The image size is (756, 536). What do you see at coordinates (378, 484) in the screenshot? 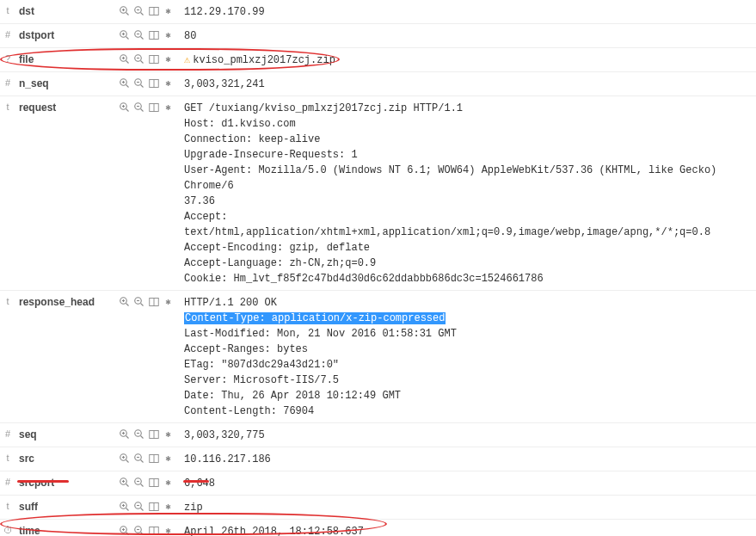
I see `field-row-srcport: #srcport✱6,648` at bounding box center [378, 484].